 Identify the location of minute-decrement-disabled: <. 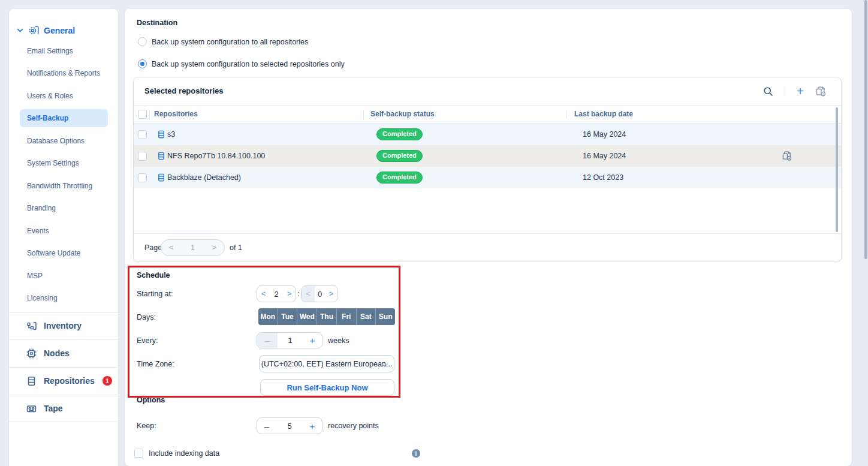
(308, 294).